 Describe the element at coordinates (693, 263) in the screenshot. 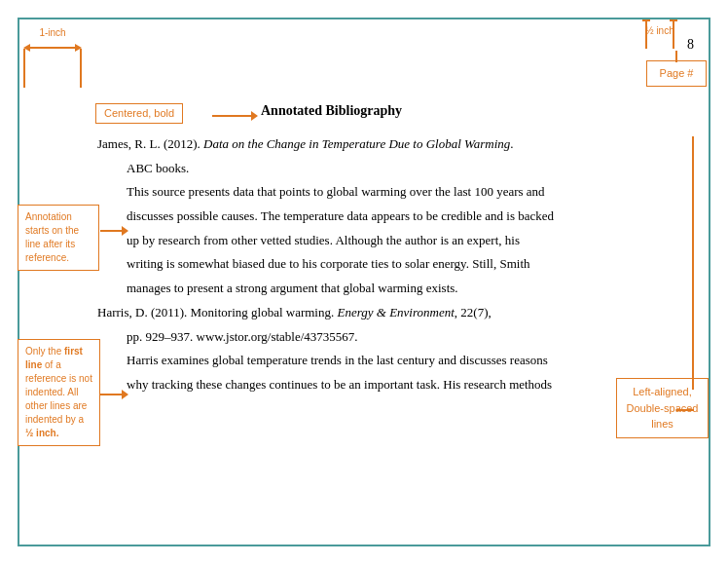

I see `right-side-connector` at that location.